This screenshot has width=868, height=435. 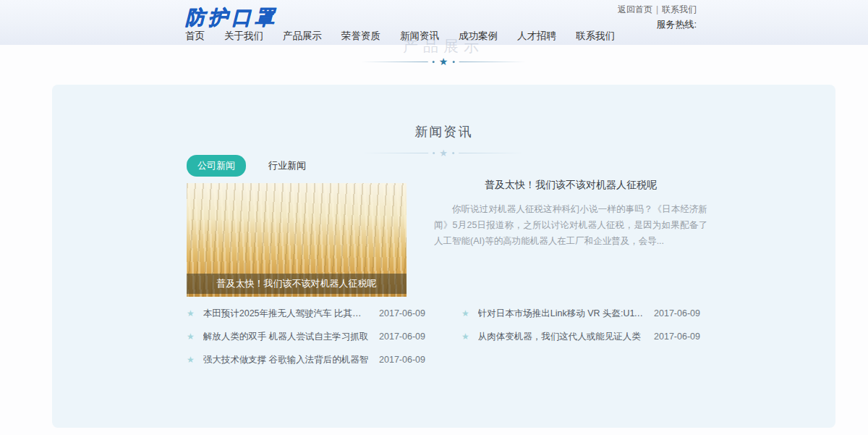 What do you see at coordinates (287, 166) in the screenshot?
I see `tab-industry-news: 行业新闻` at bounding box center [287, 166].